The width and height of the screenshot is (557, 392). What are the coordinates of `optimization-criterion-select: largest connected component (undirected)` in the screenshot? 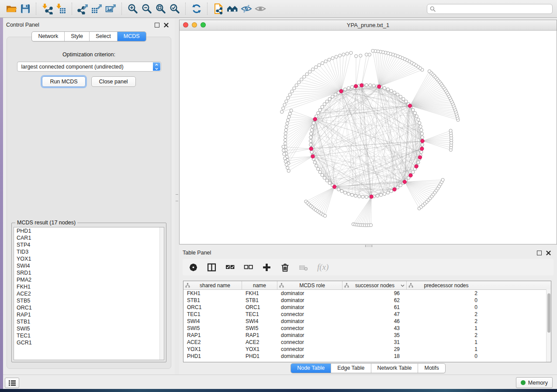 It's located at (89, 66).